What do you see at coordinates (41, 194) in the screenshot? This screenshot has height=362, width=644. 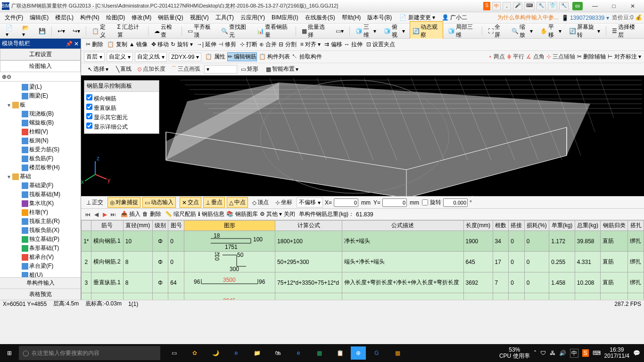 I see `tree-node: 筏板基础(M)` at bounding box center [41, 194].